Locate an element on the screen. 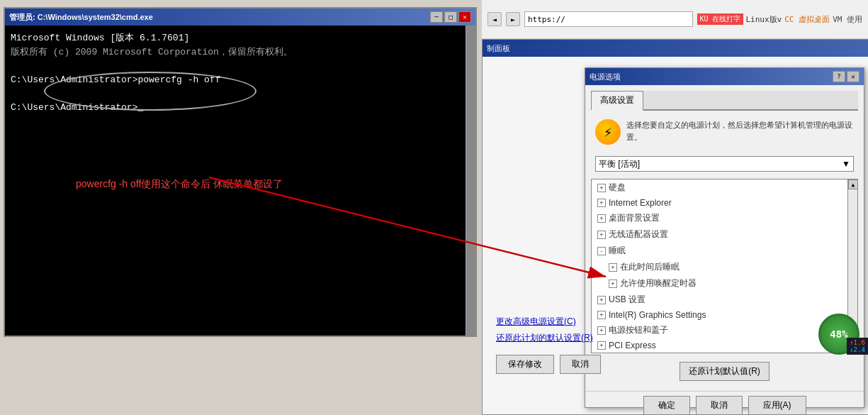  url-text: https:// is located at coordinates (547, 20).